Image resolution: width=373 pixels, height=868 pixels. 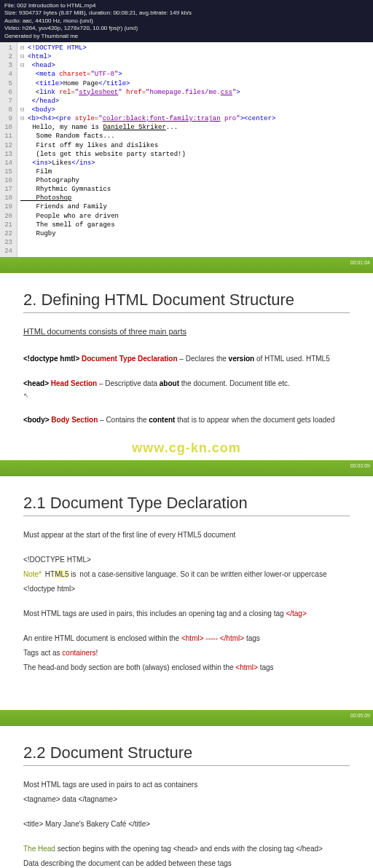 I want to click on slide-row: <!doctype hmtl> Document Type Declaratio…, so click(x=186, y=359).